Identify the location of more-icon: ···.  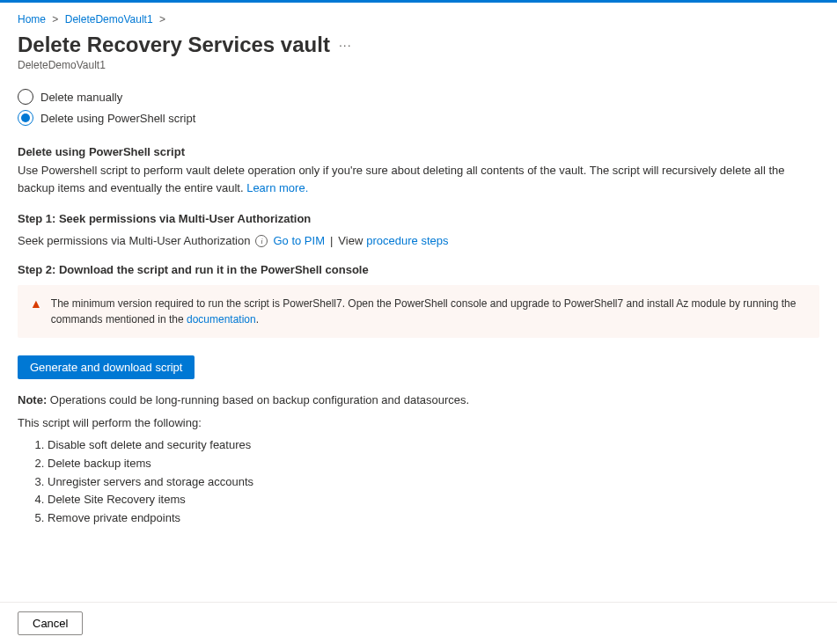
(345, 45).